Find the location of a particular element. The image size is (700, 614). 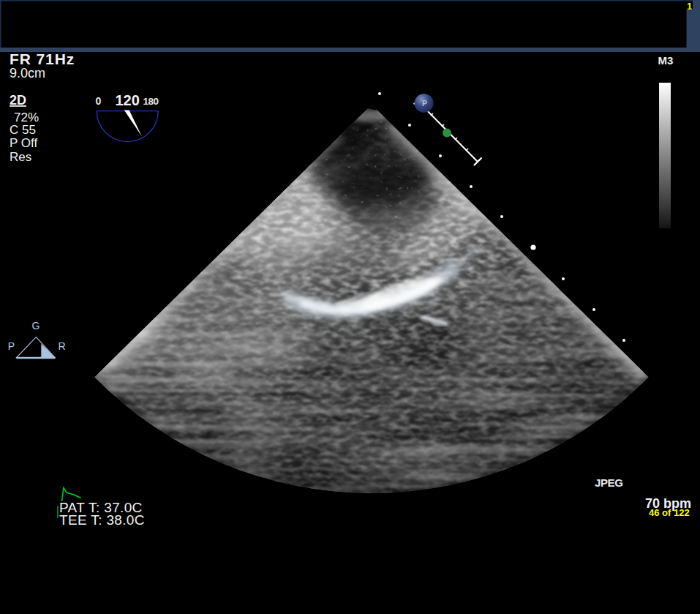

svg-text: JPEG is located at coordinates (609, 483).